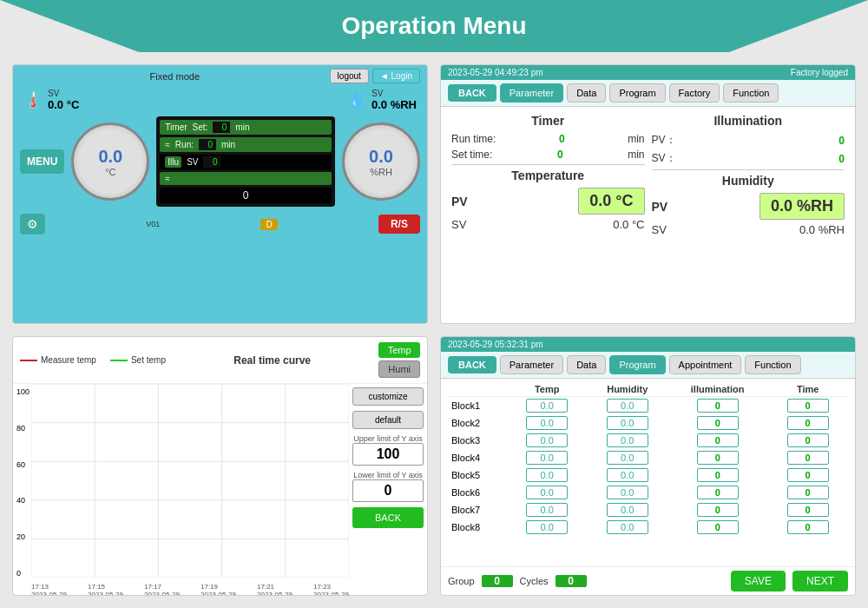  Describe the element at coordinates (388, 491) in the screenshot. I see `lower-limit-value: 0` at that location.